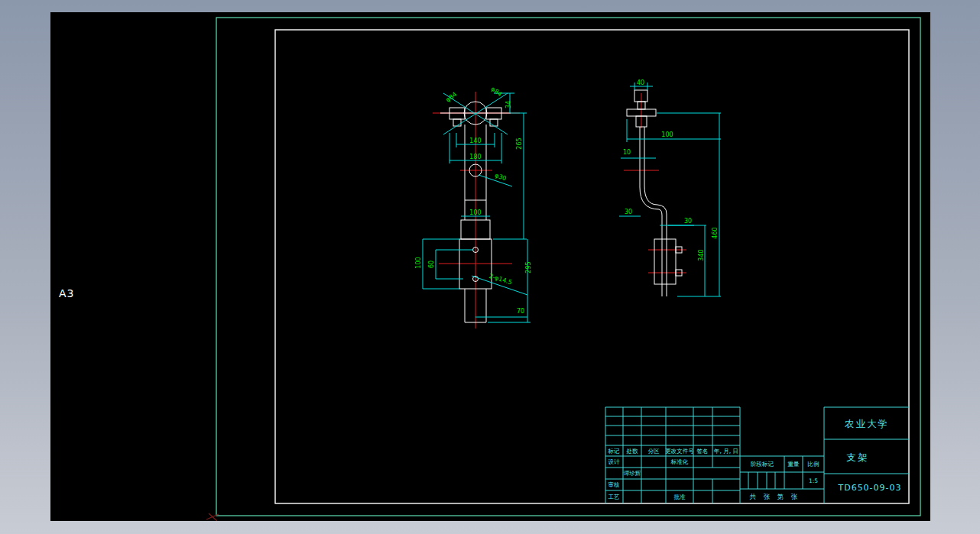 The image size is (980, 534). What do you see at coordinates (641, 83) in the screenshot?
I see `dimension-label: 40` at bounding box center [641, 83].